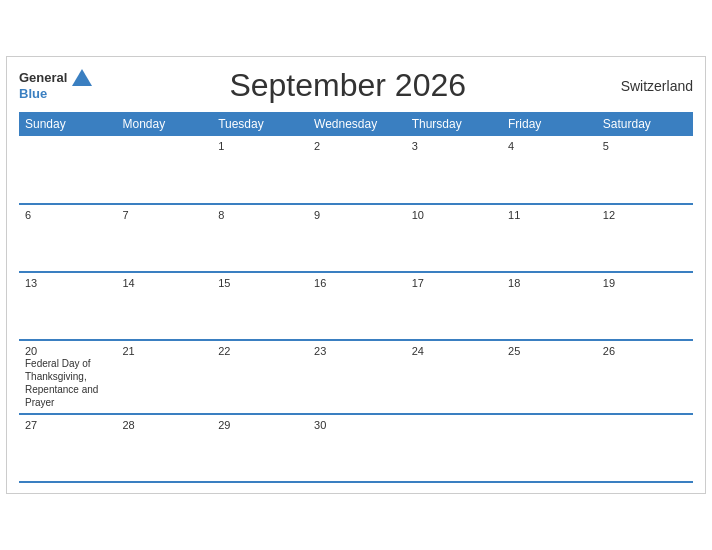 This screenshot has height=550, width=712. Describe the element at coordinates (260, 146) in the screenshot. I see `day-number: 1` at that location.